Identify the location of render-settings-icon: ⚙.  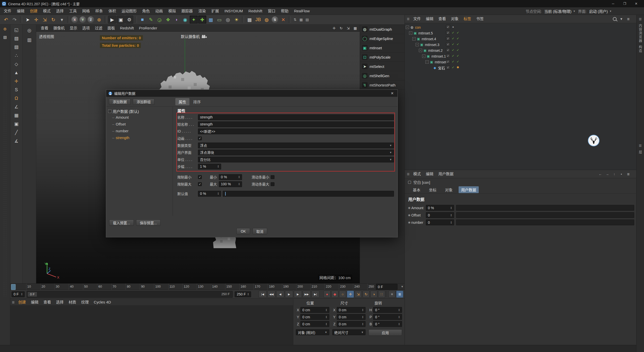
(129, 20).